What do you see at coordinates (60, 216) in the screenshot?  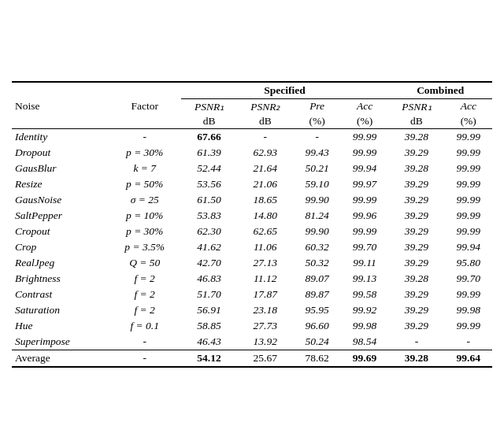 I see `cell: SaltPepper` at bounding box center [60, 216].